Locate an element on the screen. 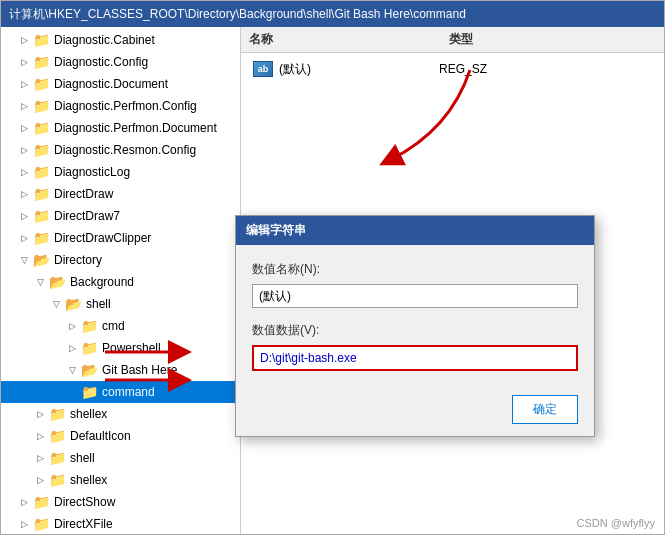 Image resolution: width=665 pixels, height=535 pixels. tree-item-background: ▽ 📂 Background is located at coordinates (120, 282).